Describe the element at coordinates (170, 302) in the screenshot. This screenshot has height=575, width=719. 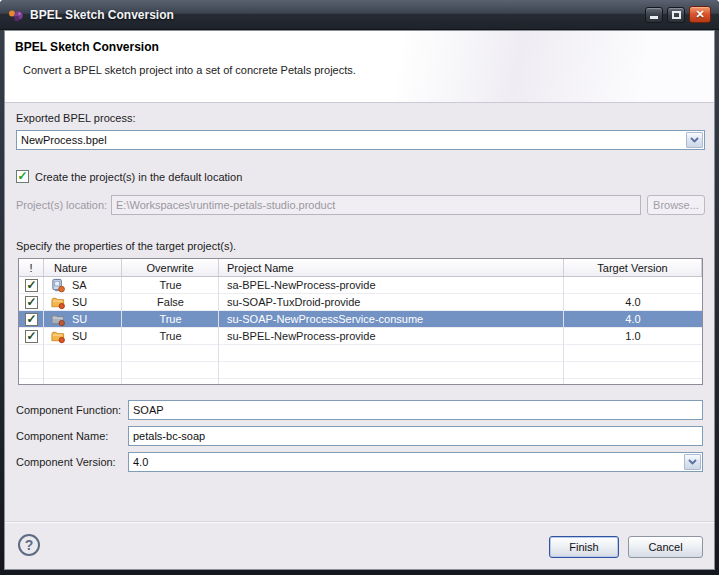
I see `overwrite-cell: False` at that location.